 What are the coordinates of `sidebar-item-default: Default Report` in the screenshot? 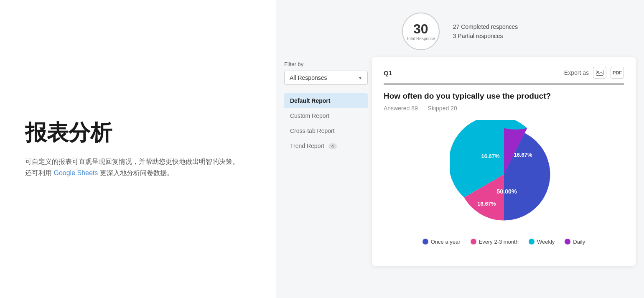 It's located at (326, 101).